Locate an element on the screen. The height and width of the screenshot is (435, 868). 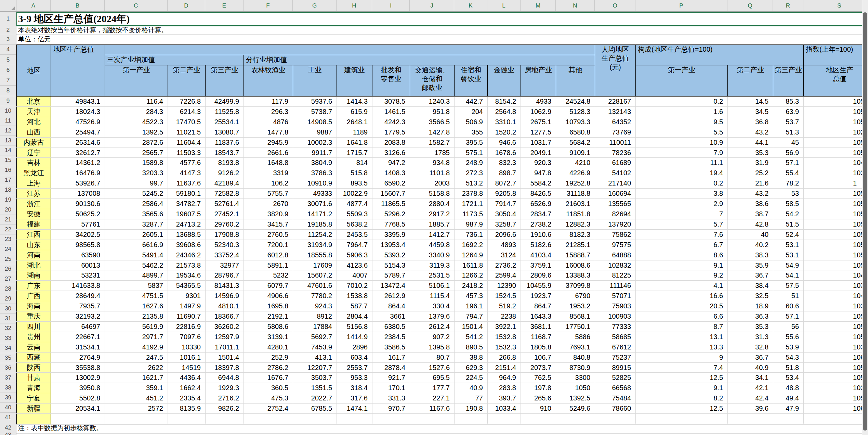
region-cell: 北京 is located at coordinates (34, 102).